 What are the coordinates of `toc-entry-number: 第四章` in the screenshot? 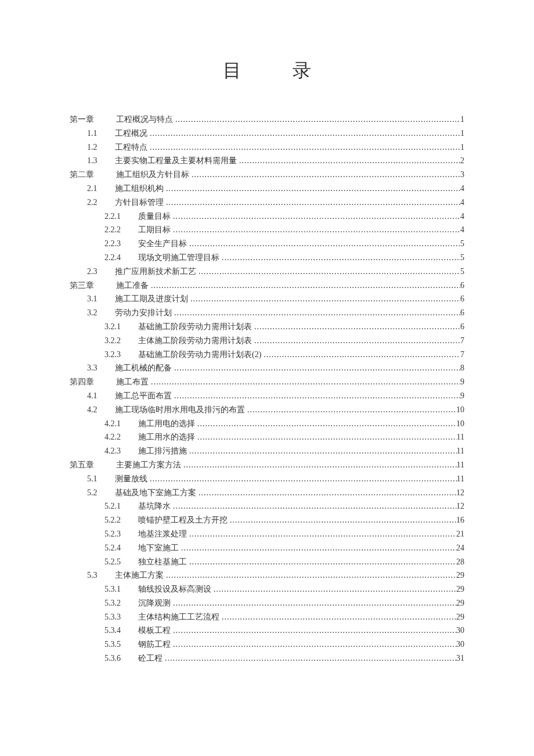 It's located at (87, 382).